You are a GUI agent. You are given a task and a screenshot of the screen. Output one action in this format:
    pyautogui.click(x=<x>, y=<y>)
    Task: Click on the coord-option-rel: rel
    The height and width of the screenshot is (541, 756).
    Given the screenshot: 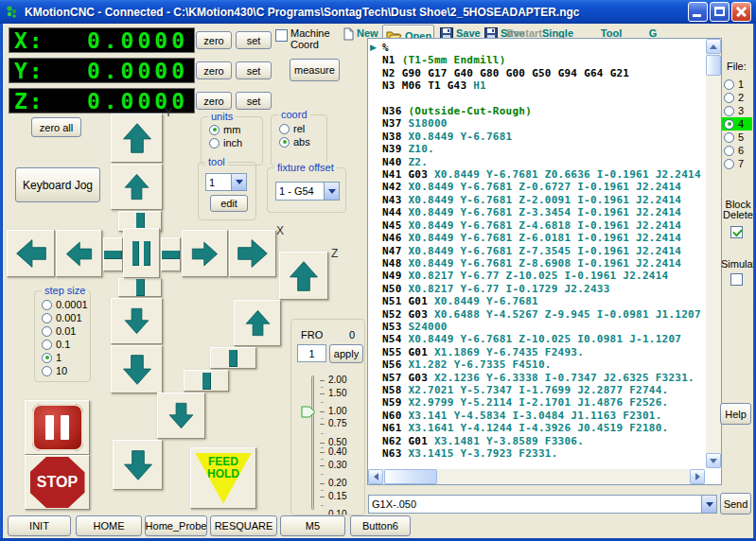 What is the action you would take?
    pyautogui.click(x=302, y=129)
    